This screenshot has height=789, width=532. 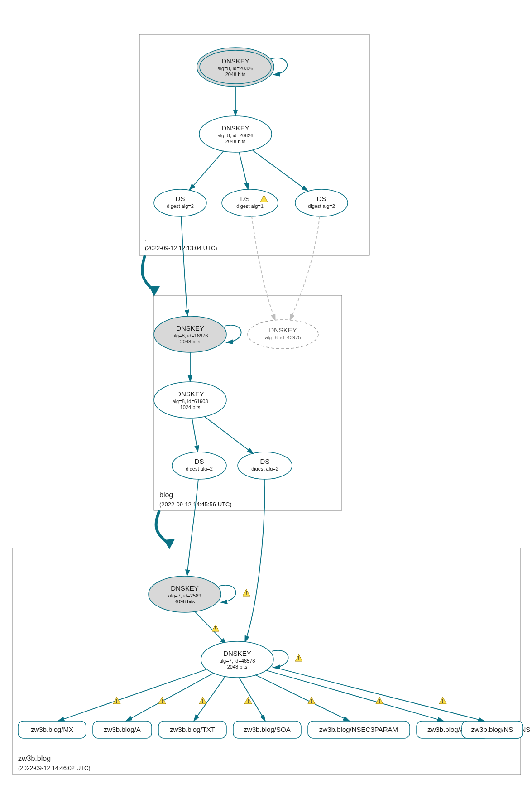 What do you see at coordinates (237, 661) in the screenshot?
I see `svg-text: alg=7, id=46578` at bounding box center [237, 661].